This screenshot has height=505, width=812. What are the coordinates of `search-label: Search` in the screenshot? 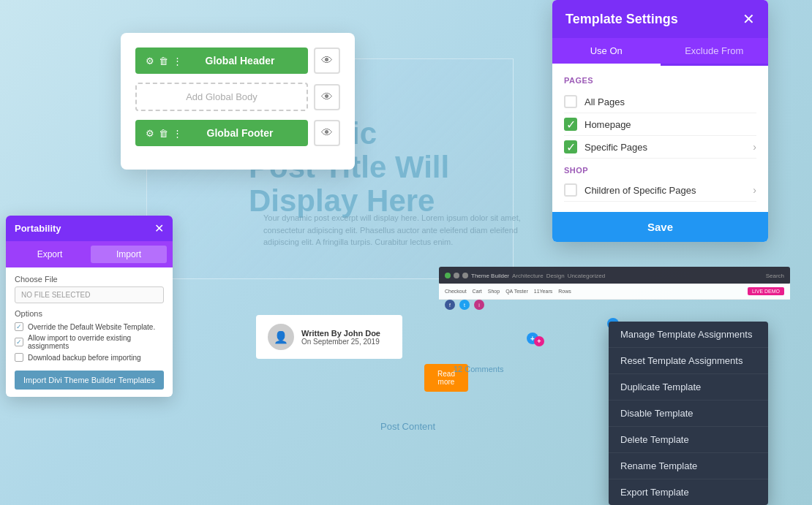 It's located at (775, 276).